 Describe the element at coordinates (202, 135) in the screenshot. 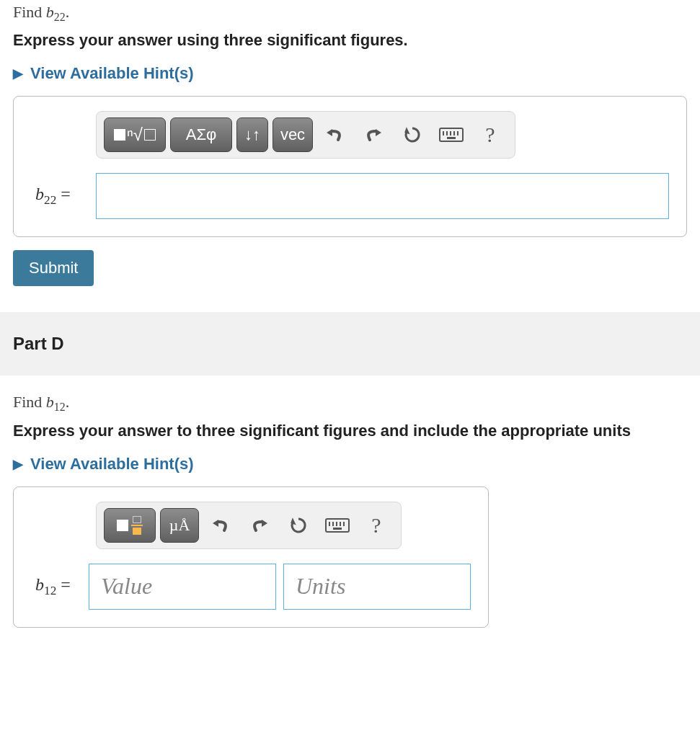

I see `greek-label: ΑΣφ` at that location.